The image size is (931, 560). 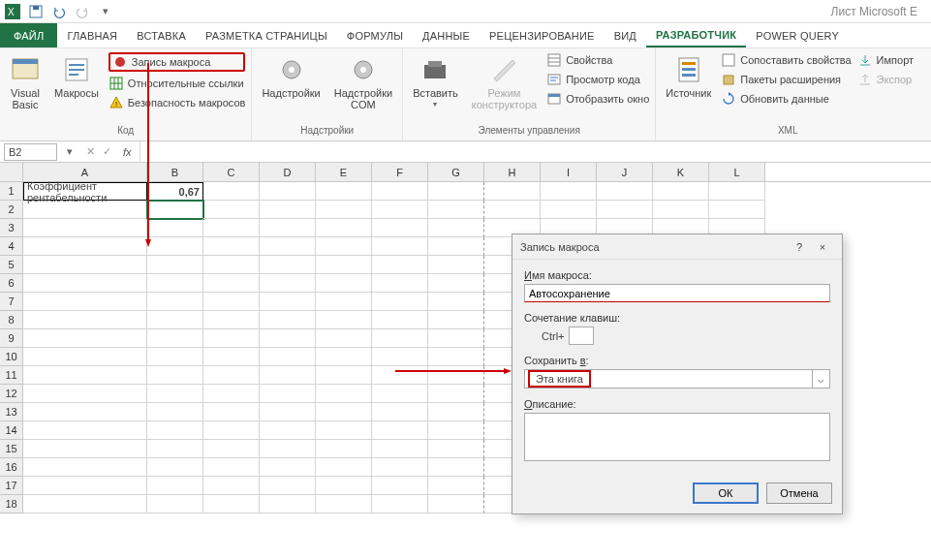 I want to click on tab-insert: ВСТАВКА, so click(x=161, y=35).